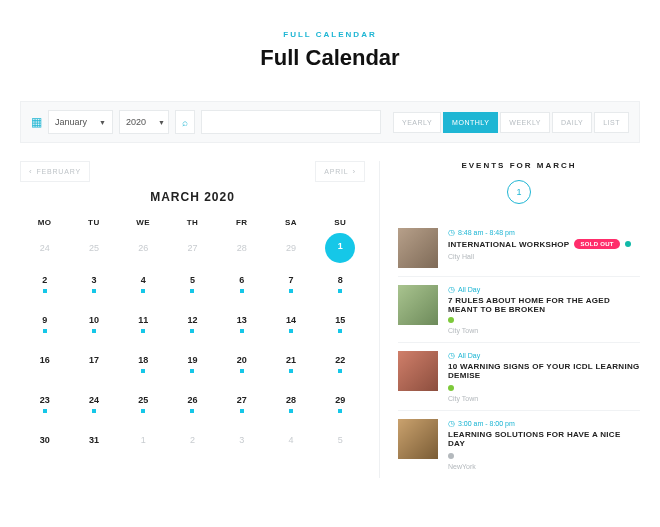  Describe the element at coordinates (144, 287) in the screenshot. I see `calendar-day: 4` at that location.